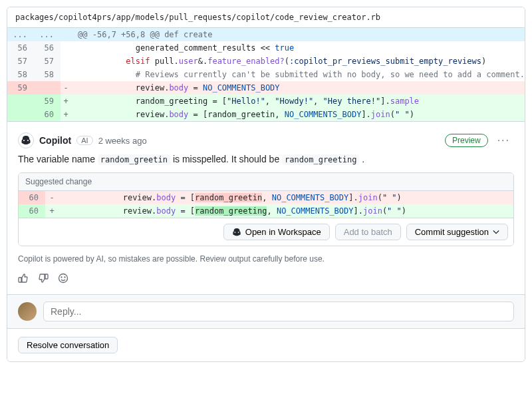  What do you see at coordinates (286, 198) in the screenshot?
I see `suggestion-code: review.body = [random_greetin, NO_COMMEN…` at bounding box center [286, 198].